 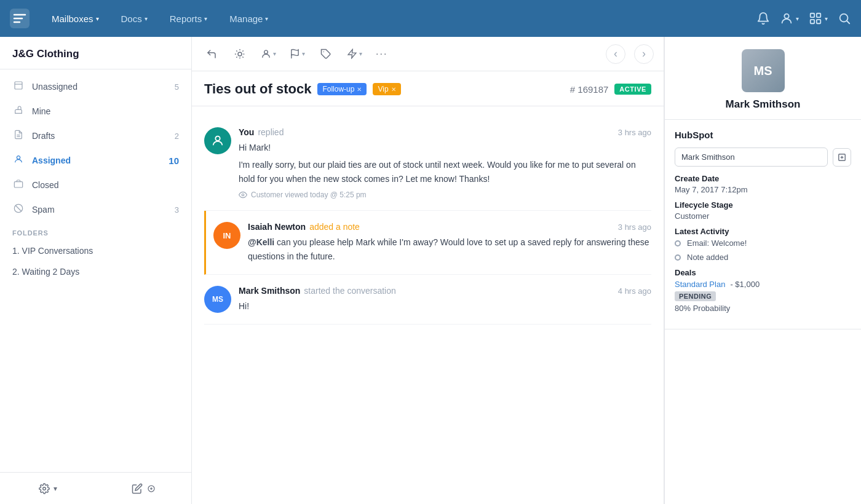 What do you see at coordinates (97, 160) in the screenshot?
I see `assigned-label: Assigned` at bounding box center [97, 160].